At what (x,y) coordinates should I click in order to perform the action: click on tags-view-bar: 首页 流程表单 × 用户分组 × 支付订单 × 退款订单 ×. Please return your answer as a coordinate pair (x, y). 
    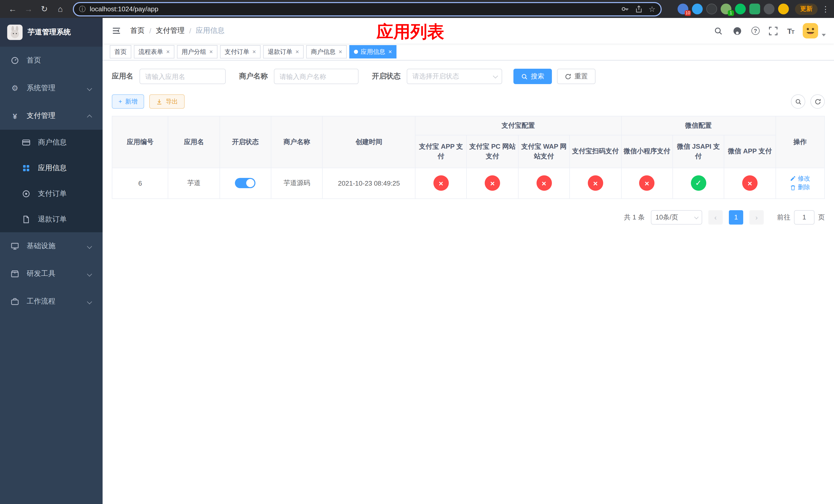
    Looking at the image, I should click on (468, 52).